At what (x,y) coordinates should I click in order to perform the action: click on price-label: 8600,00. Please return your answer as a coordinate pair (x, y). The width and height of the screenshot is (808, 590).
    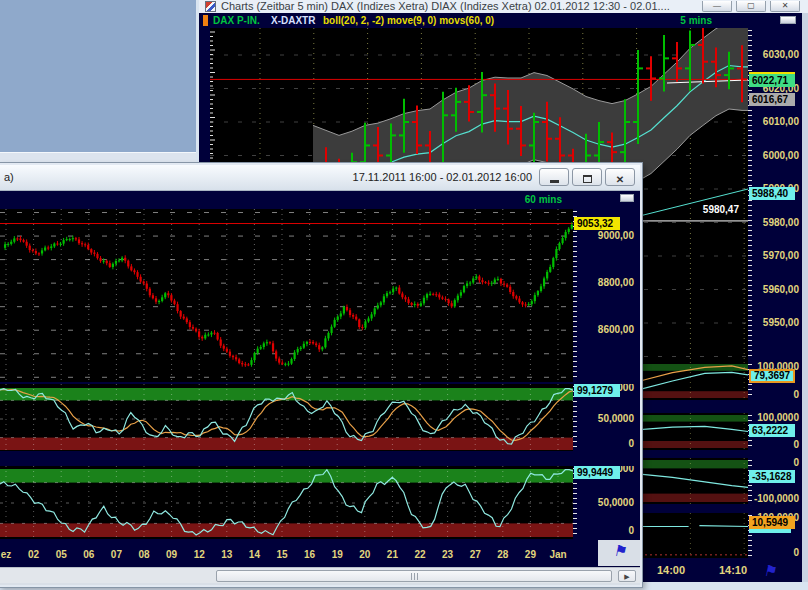
    Looking at the image, I should click on (616, 330).